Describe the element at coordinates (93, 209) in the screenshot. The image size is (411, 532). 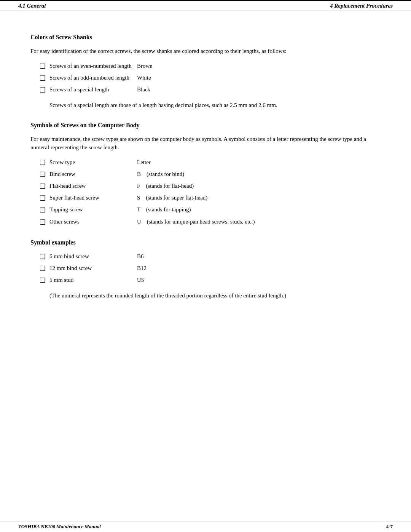
I see `item-label: Tapping screw` at that location.